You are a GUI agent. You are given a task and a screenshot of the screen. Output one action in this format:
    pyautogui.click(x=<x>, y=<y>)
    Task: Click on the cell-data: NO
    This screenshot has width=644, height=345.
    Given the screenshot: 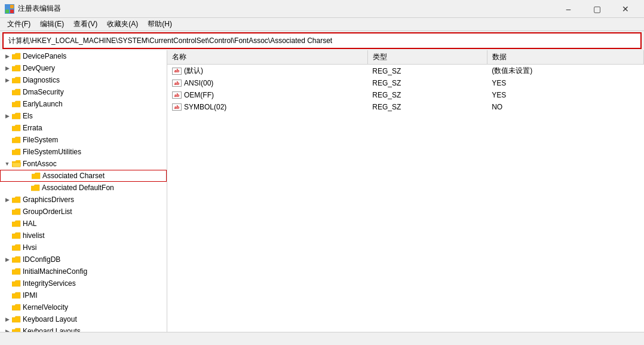 What is the action you would take?
    pyautogui.click(x=565, y=107)
    